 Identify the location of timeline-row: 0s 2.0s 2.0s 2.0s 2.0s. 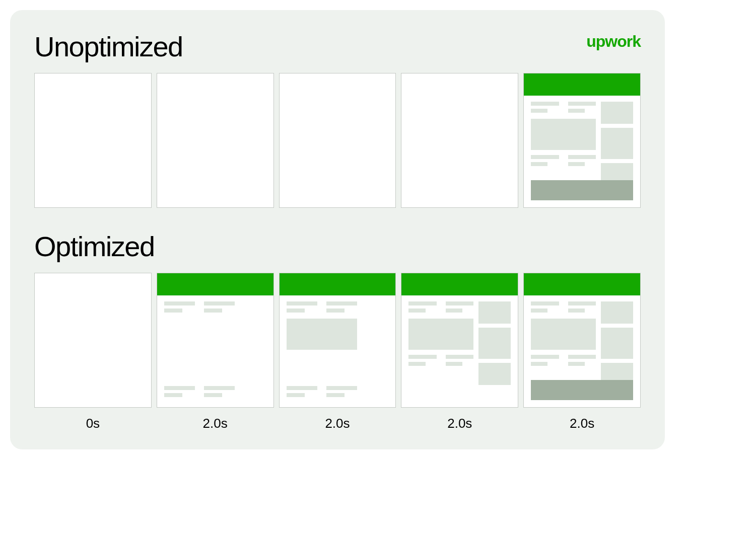
(337, 424).